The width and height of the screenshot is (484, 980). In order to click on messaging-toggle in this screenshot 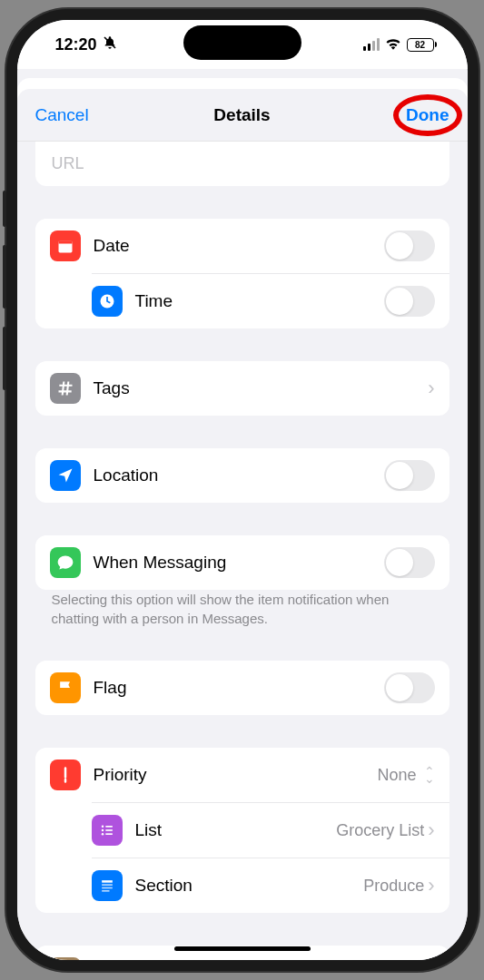, I will do `click(410, 563)`.